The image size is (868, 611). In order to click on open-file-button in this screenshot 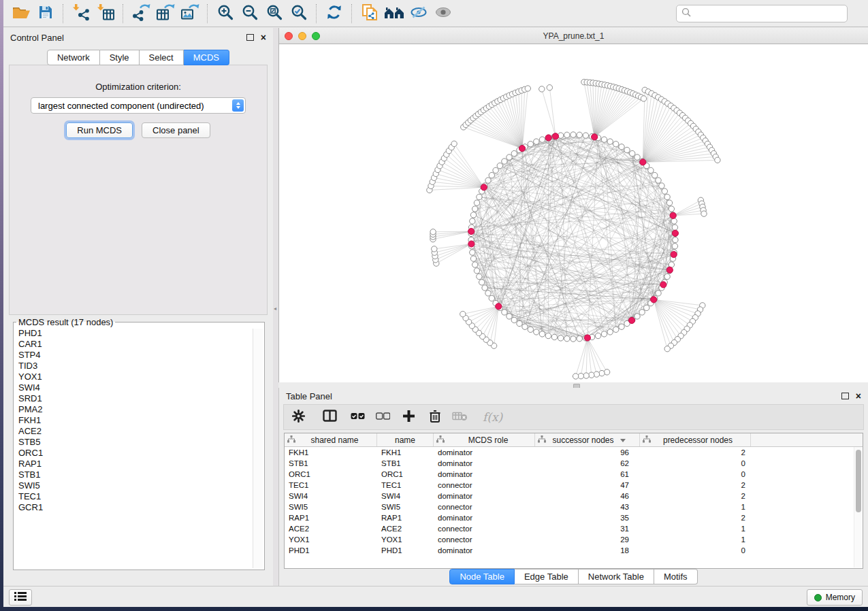, I will do `click(21, 14)`.